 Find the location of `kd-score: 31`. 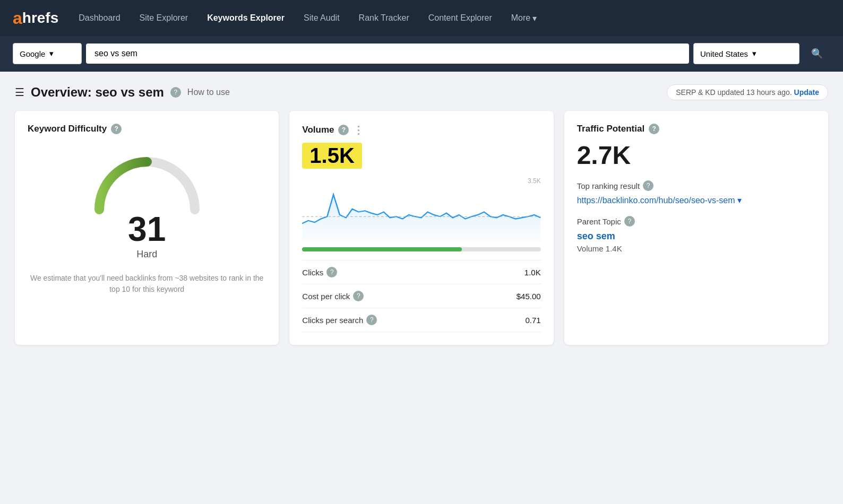

kd-score: 31 is located at coordinates (147, 229).